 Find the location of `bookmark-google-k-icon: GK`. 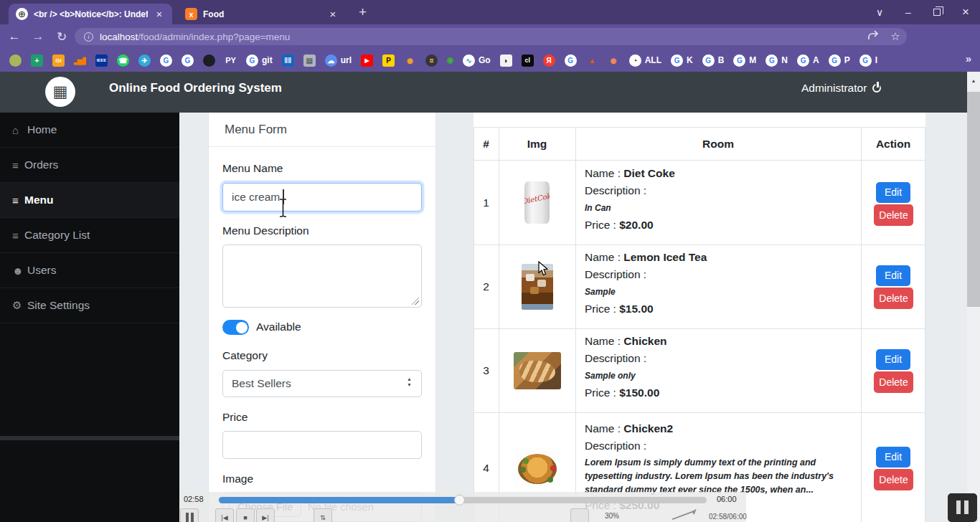

bookmark-google-k-icon: GK is located at coordinates (682, 60).